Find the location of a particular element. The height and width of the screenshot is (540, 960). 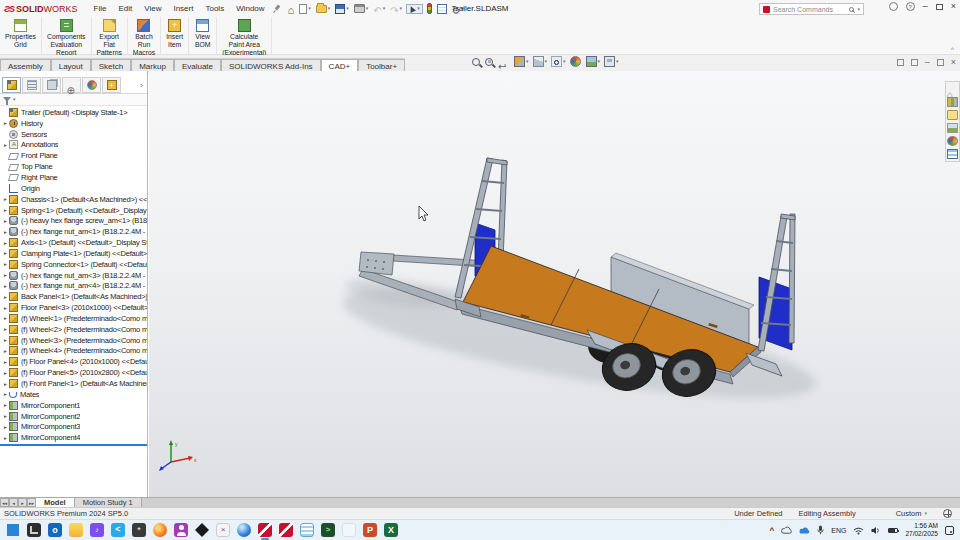

language-indicator: ENG is located at coordinates (838, 530).